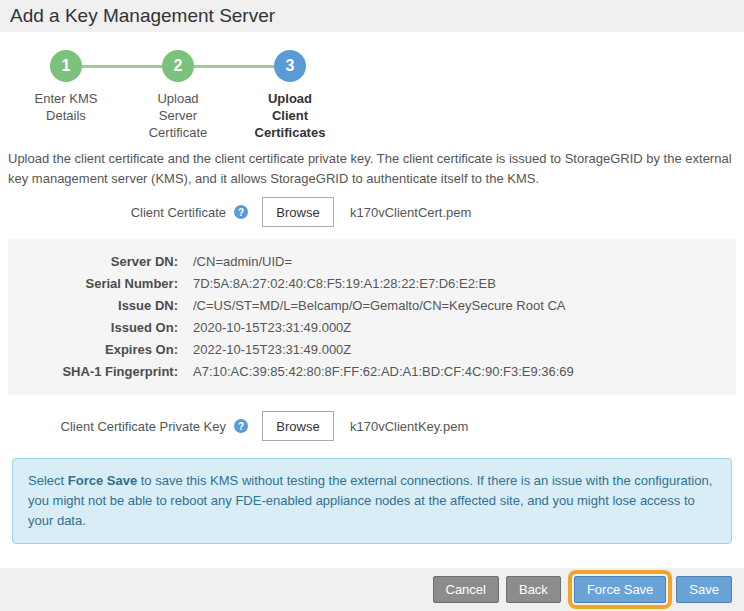 Image resolution: width=744 pixels, height=611 pixels. I want to click on detail-label: Server DN:, so click(93, 262).